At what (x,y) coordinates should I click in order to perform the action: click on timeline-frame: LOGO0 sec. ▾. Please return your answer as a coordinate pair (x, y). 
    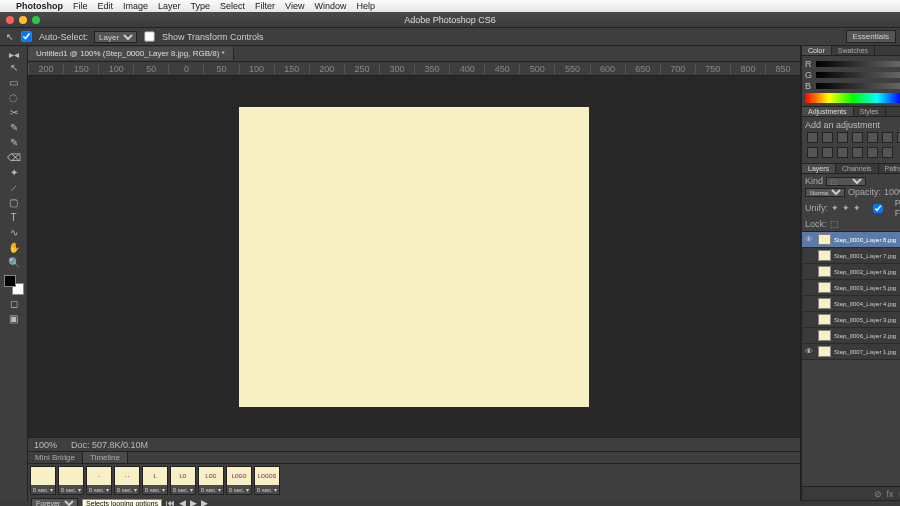
    Looking at the image, I should click on (239, 480).